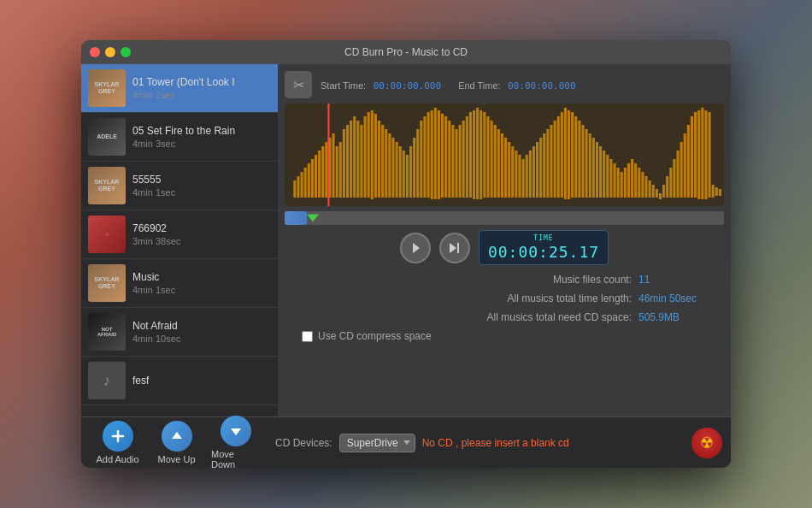 The width and height of the screenshot is (812, 508). I want to click on track-item: SKYLARGREY 01 Tower (Don't Look I 4min 1…, so click(179, 89).